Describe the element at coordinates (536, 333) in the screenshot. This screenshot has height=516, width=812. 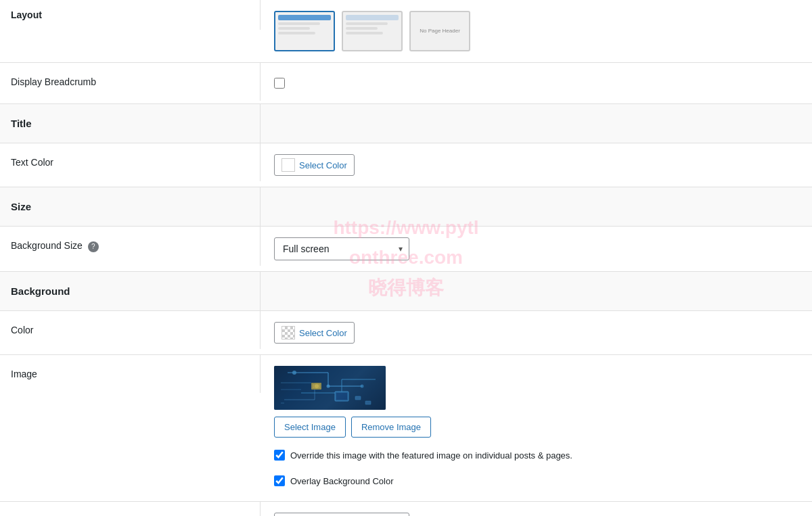
I see `bg-color-content: Select Color` at that location.